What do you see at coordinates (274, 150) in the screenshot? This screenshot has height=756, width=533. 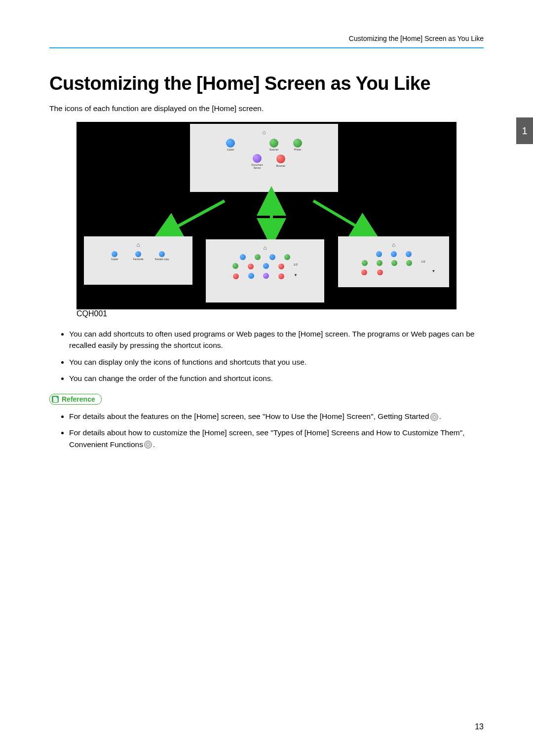 I see `scanner-label: Scanner` at bounding box center [274, 150].